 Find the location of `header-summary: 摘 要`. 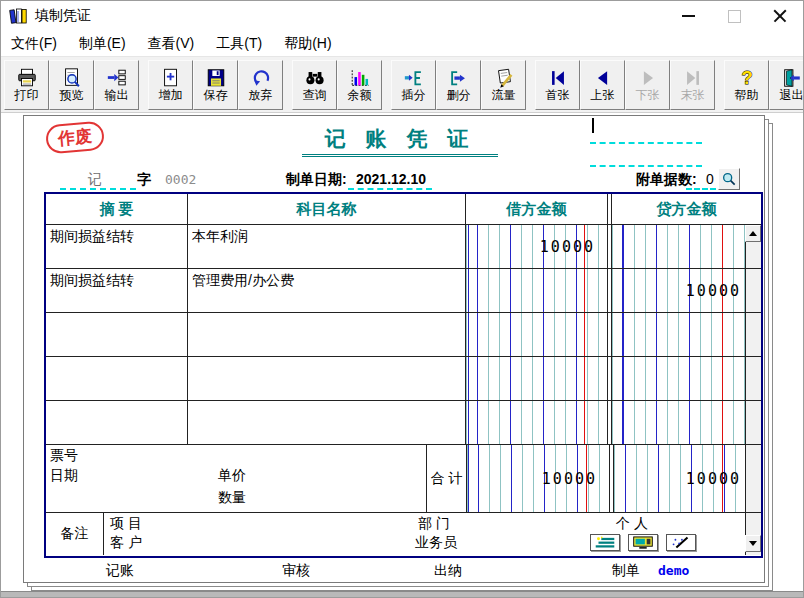

header-summary: 摘 要 is located at coordinates (116, 209).